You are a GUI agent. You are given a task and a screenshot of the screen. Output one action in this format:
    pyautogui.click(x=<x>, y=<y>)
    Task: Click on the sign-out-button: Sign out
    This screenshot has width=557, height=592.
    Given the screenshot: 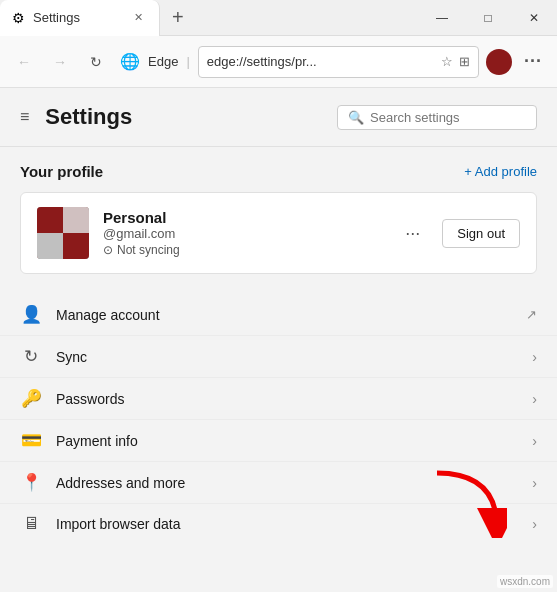 What is the action you would take?
    pyautogui.click(x=481, y=234)
    